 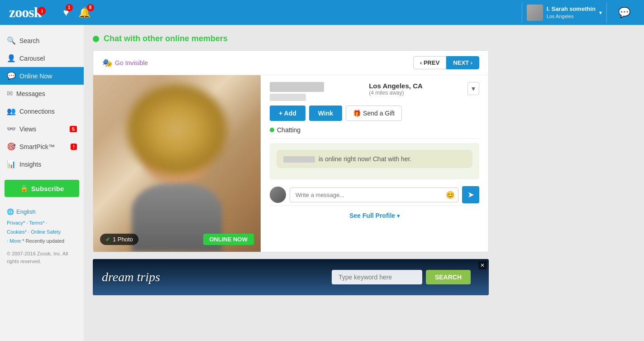 I want to click on sidebar-label-search: Search, so click(x=29, y=41).